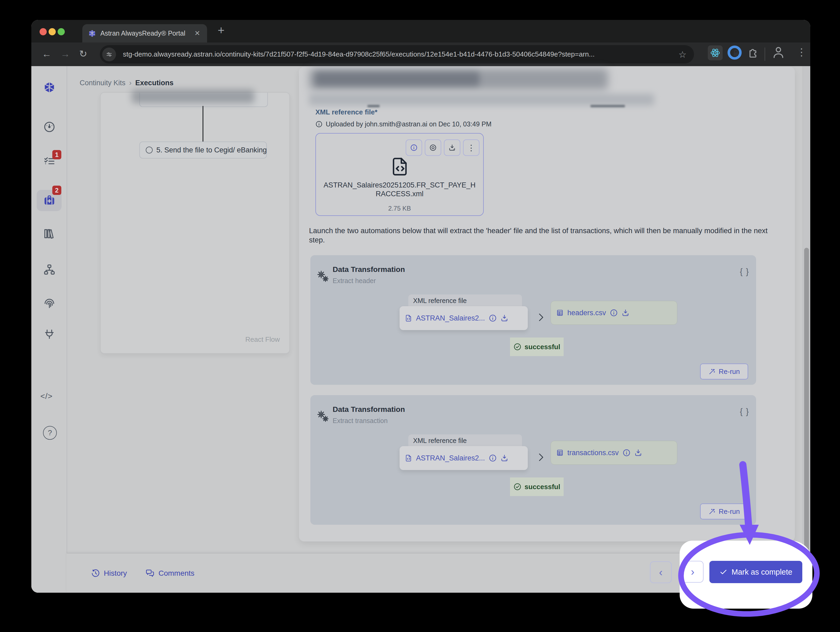  What do you see at coordinates (49, 127) in the screenshot?
I see `sidebar-item-dashboard-gauge-icon` at bounding box center [49, 127].